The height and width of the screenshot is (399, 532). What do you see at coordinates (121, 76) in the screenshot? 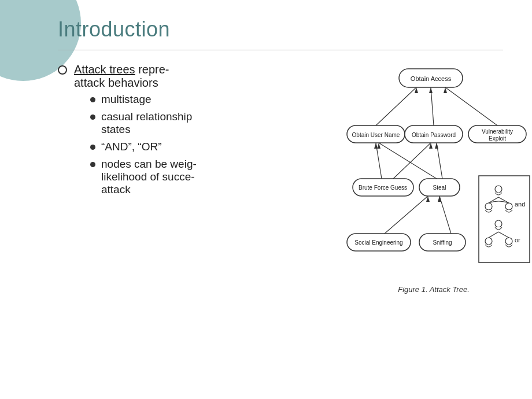
I see `attack-trees-text: Attack trees repre-attack behaviors` at bounding box center [121, 76].